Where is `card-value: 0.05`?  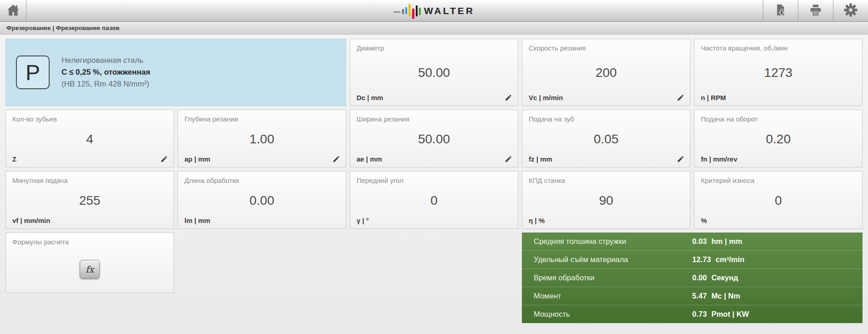 card-value: 0.05 is located at coordinates (606, 139).